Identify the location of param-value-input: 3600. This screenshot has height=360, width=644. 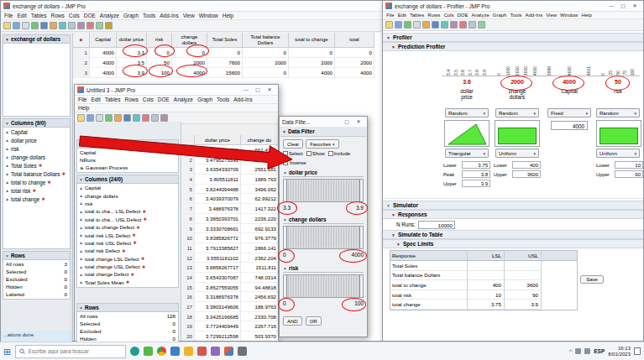
(526, 175).